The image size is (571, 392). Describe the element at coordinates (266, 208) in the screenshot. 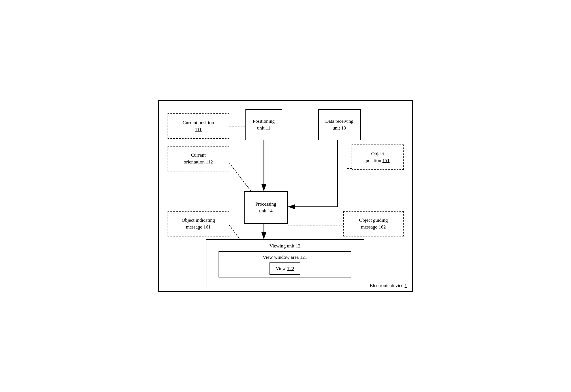

I see `processing-unit-box: Processingunit 14` at that location.